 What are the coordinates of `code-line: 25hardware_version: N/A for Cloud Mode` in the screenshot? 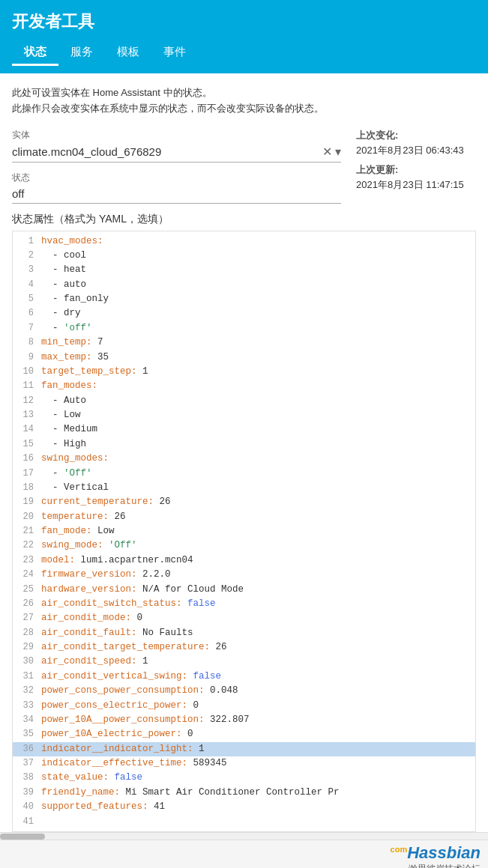 It's located at (244, 590).